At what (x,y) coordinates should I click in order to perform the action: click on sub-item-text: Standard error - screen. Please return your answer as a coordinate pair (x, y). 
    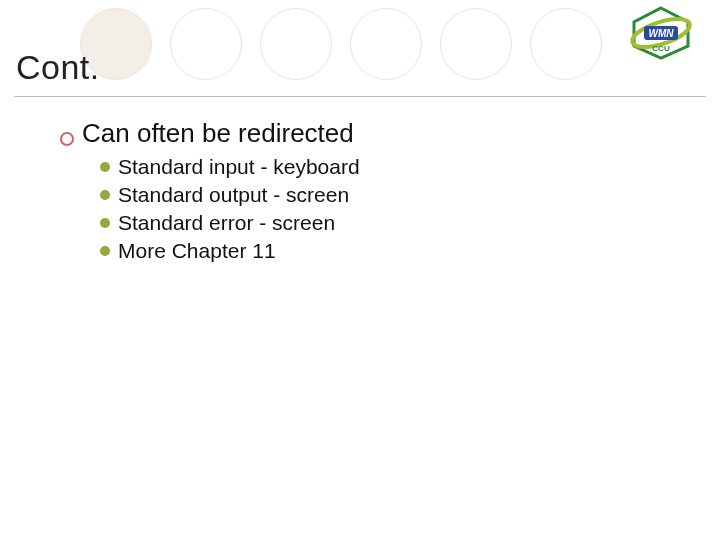
    Looking at the image, I should click on (226, 223).